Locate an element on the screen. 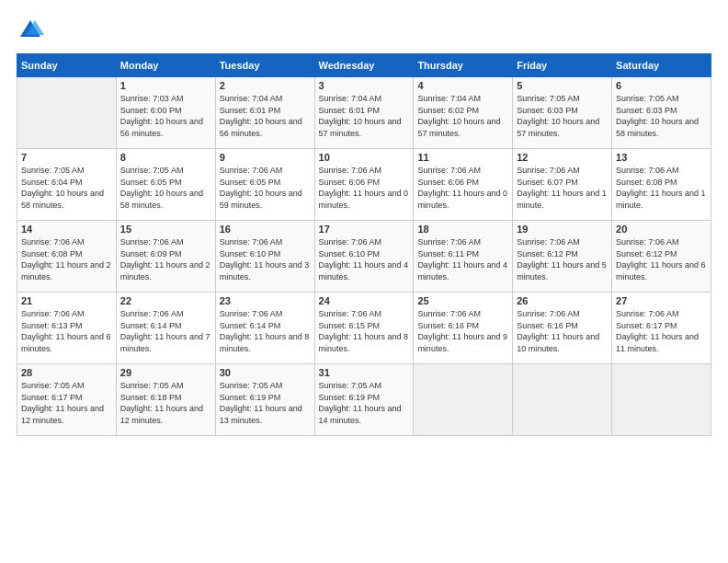 This screenshot has height=563, width=728. day-number: 15 is located at coordinates (165, 229).